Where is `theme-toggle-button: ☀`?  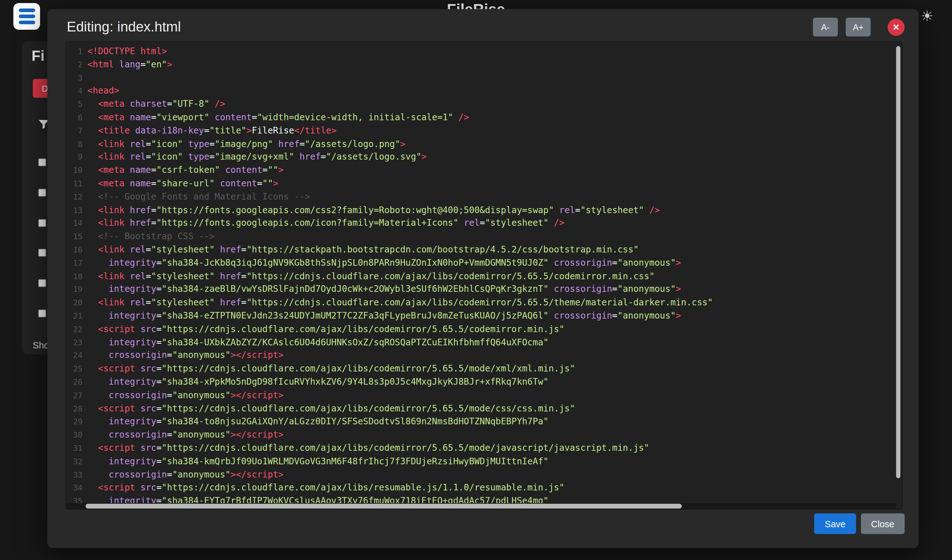 theme-toggle-button: ☀ is located at coordinates (927, 17).